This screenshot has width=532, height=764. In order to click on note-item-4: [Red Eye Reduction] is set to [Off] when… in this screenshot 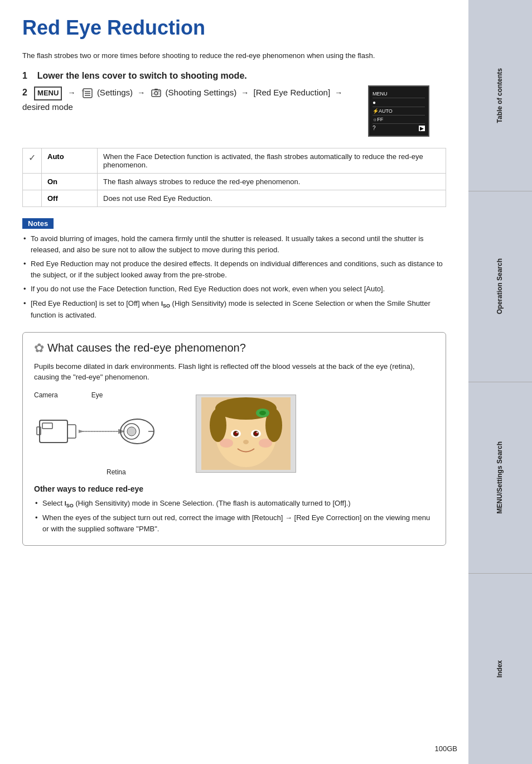, I will do `click(234, 309)`.